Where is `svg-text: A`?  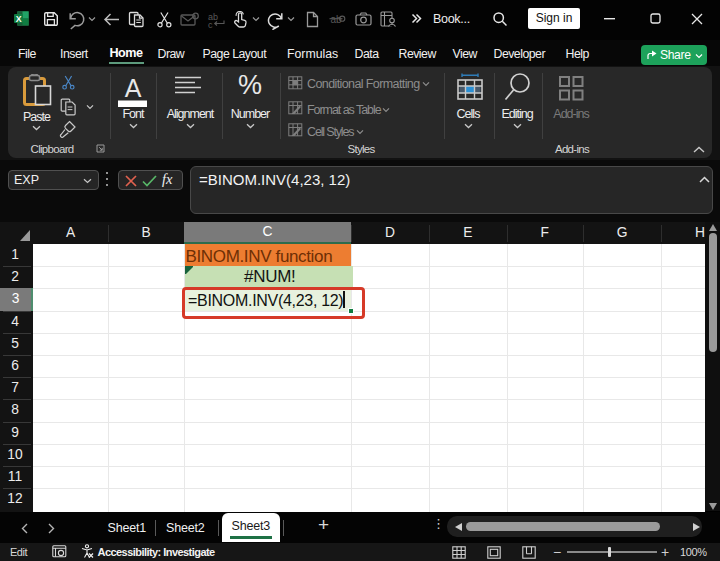
svg-text: A is located at coordinates (134, 88).